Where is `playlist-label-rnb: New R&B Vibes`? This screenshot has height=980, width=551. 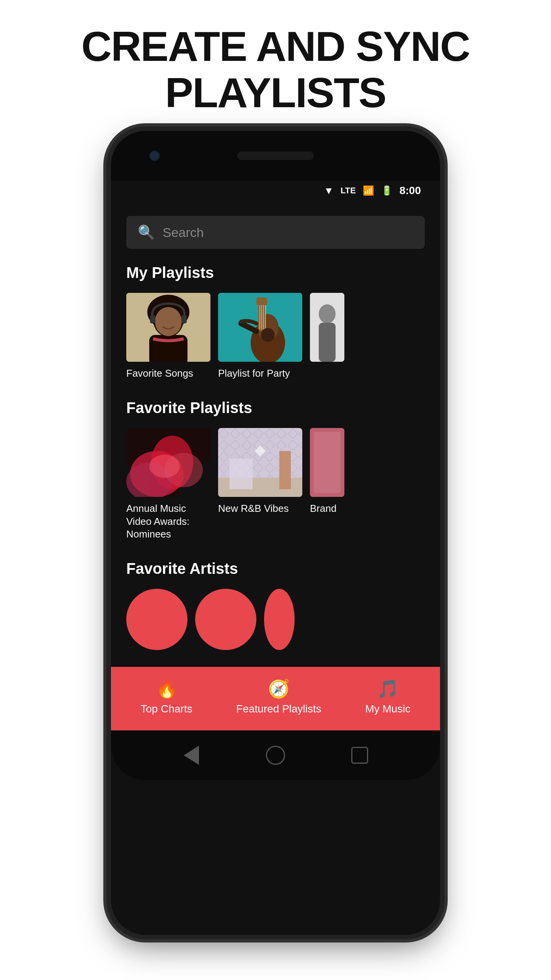
playlist-label-rnb: New R&B Vibes is located at coordinates (260, 509).